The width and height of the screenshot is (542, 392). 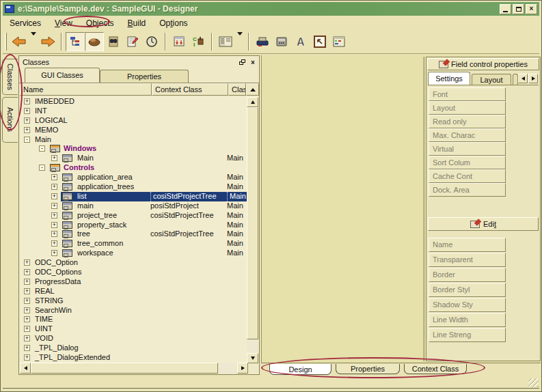 What do you see at coordinates (134, 149) in the screenshot?
I see `tree-row-windows: -Windows` at bounding box center [134, 149].